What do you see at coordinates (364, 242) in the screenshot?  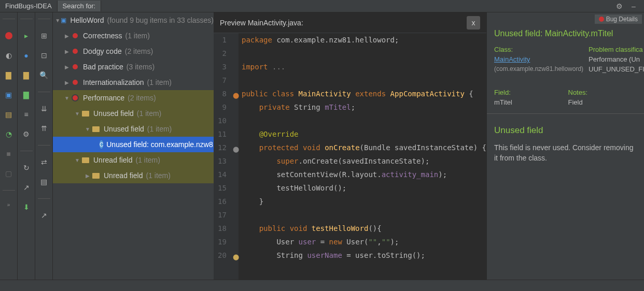 I see `code-line: User user = new User("","");` at bounding box center [364, 242].